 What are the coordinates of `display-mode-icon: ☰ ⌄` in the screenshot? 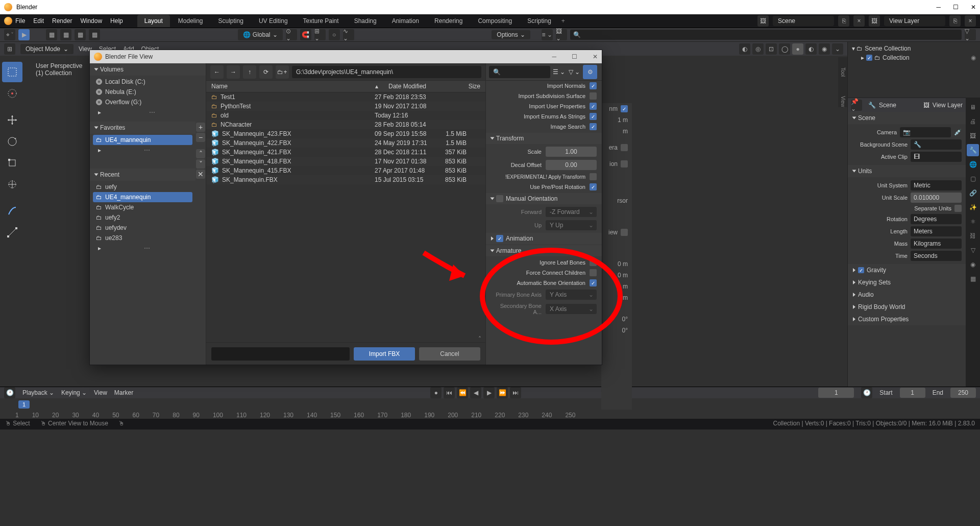 It's located at (559, 72).